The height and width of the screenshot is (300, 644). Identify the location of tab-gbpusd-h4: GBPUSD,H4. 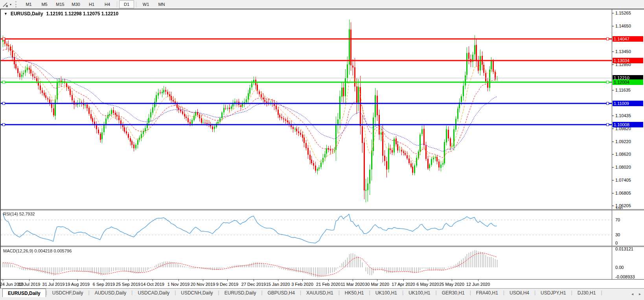
(282, 293).